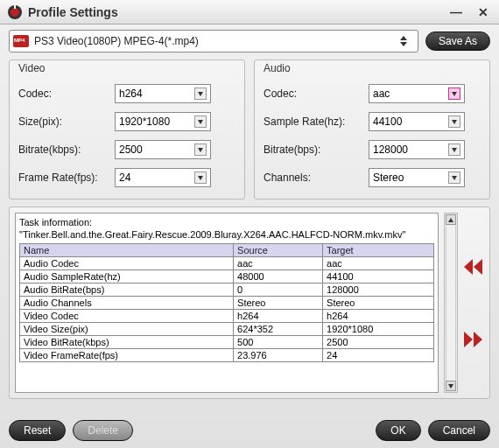 The height and width of the screenshot is (448, 499). Describe the element at coordinates (163, 122) in the screenshot. I see `video-size-select: 1920*1080` at that location.